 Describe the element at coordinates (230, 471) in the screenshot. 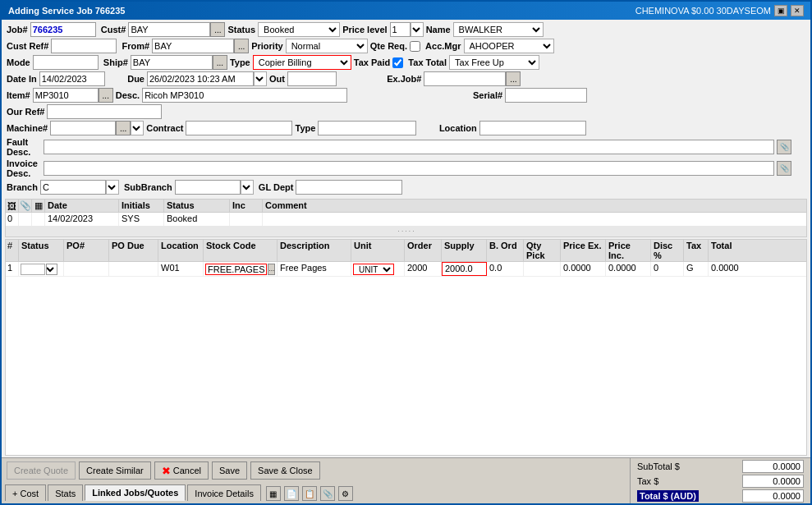

I see `save-button: Save` at that location.